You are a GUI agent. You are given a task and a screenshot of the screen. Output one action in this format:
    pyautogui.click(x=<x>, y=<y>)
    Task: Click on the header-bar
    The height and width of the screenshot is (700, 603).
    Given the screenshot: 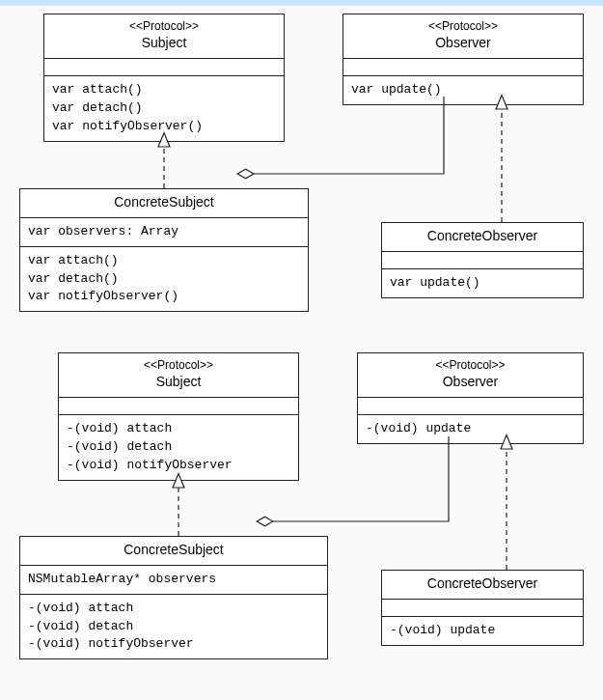 What is the action you would take?
    pyautogui.click(x=301, y=3)
    